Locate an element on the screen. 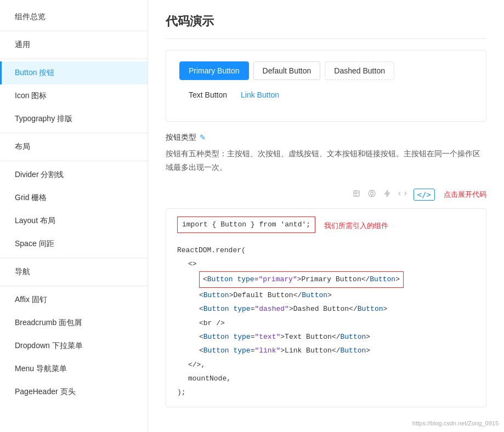 The height and width of the screenshot is (432, 504). code-link-line: <Button type="link">Link Button</Button> is located at coordinates (326, 351).